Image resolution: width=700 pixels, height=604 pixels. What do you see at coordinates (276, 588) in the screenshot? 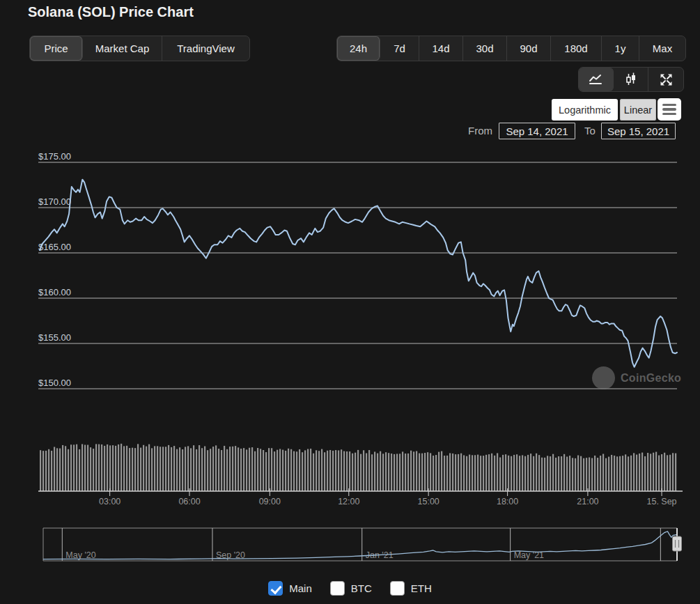
I see `main-checkbox` at bounding box center [276, 588].